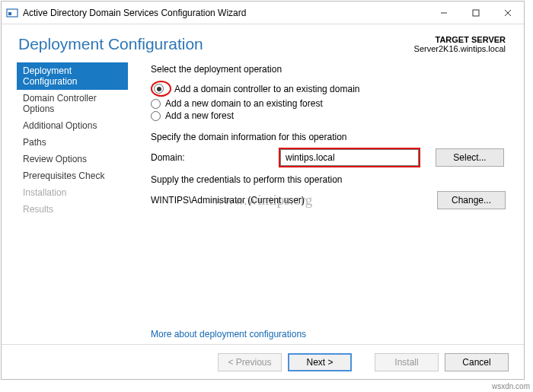 Image resolution: width=533 pixels, height=392 pixels. What do you see at coordinates (508, 13) in the screenshot?
I see `close-button` at bounding box center [508, 13].